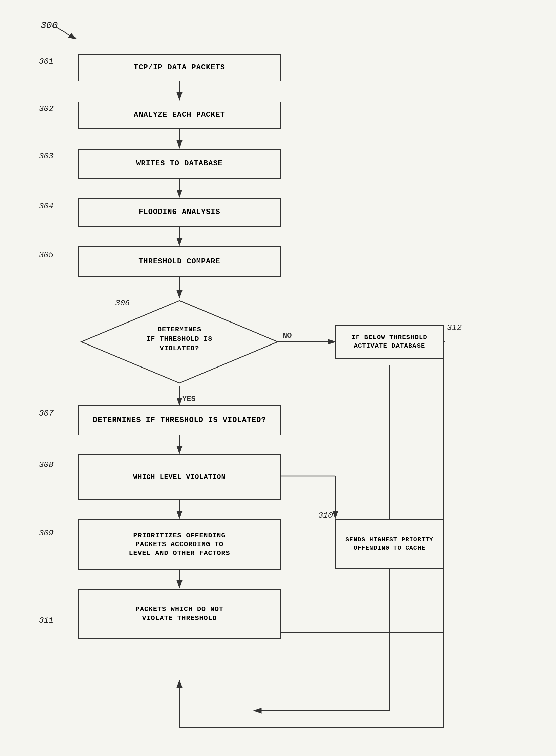 The image size is (556, 756). What do you see at coordinates (179, 420) in the screenshot?
I see `node-307: DETERMINES IF THRESHOLD IS VIOLATED?` at bounding box center [179, 420].